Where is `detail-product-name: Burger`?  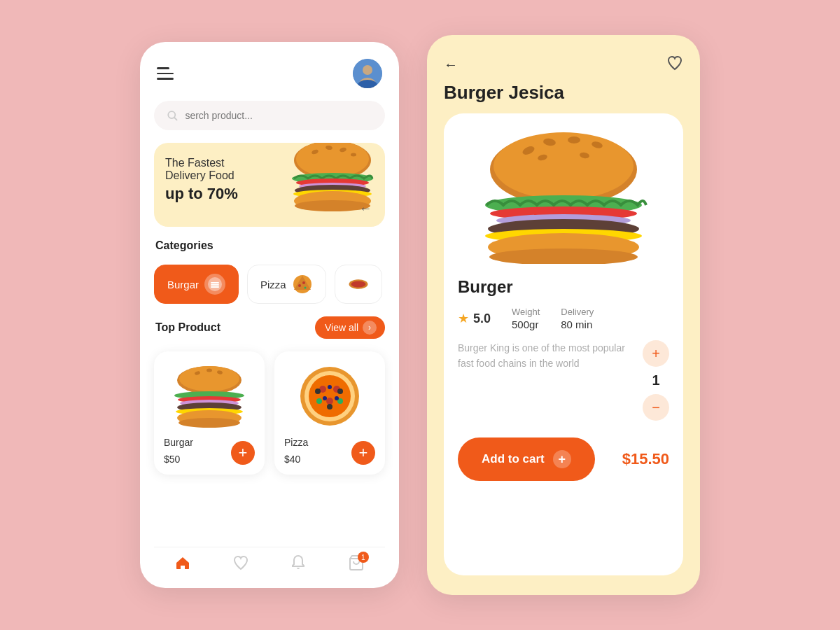 detail-product-name: Burger is located at coordinates (564, 287).